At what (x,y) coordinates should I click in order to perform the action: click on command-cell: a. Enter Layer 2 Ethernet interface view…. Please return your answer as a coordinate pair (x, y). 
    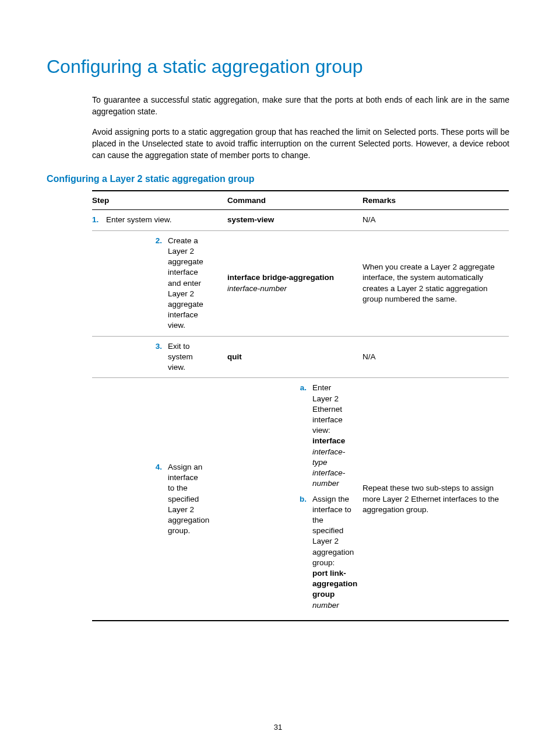
    Looking at the image, I should click on (295, 499).